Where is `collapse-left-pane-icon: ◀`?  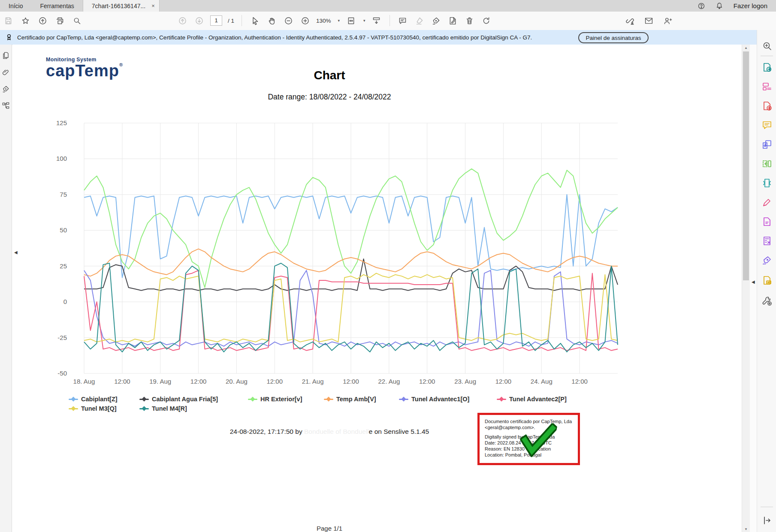 collapse-left-pane-icon: ◀ is located at coordinates (16, 252).